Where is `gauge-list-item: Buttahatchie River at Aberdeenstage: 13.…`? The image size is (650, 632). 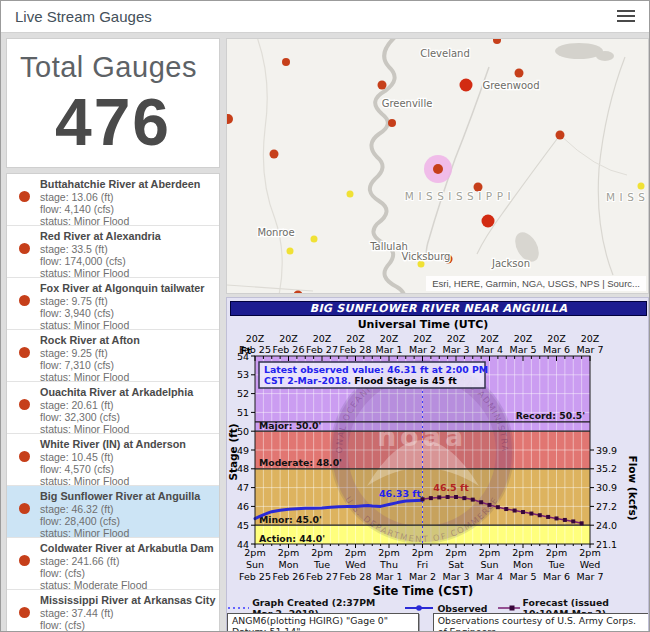 gauge-list-item: Buttahatchie River at Aberdeenstage: 13.… is located at coordinates (113, 200).